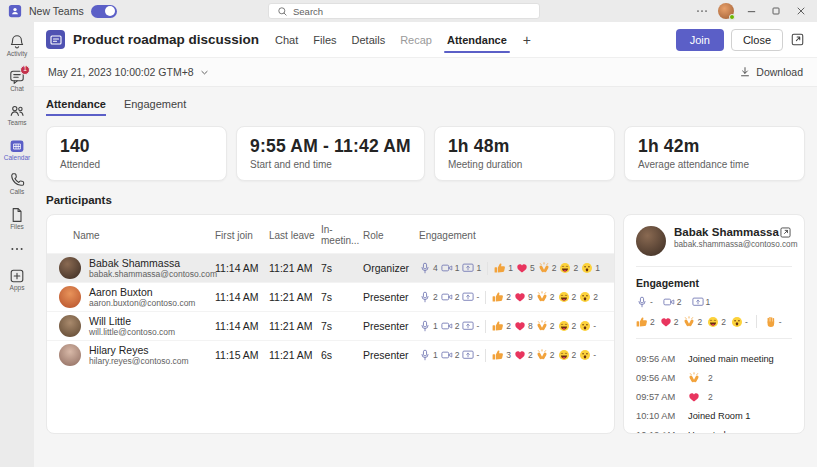 This screenshot has width=817, height=467. I want to click on popout-icon, so click(798, 40).